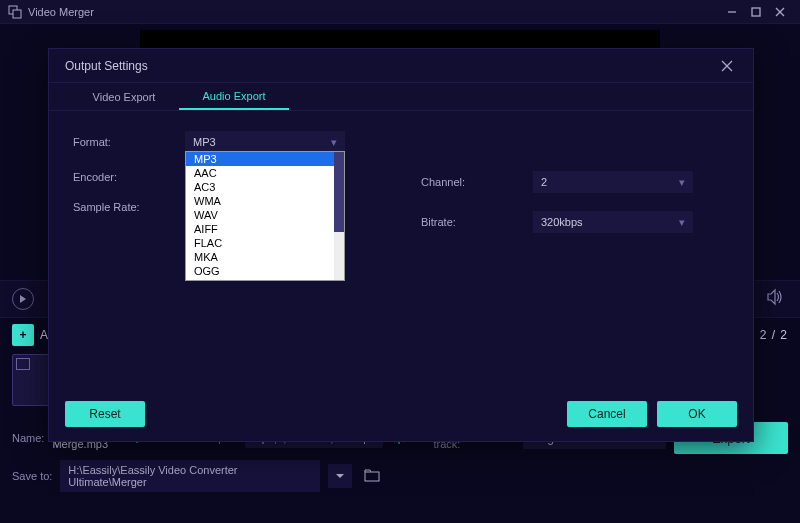  Describe the element at coordinates (471, 222) in the screenshot. I see `bitrate-label: Bitrate:` at that location.